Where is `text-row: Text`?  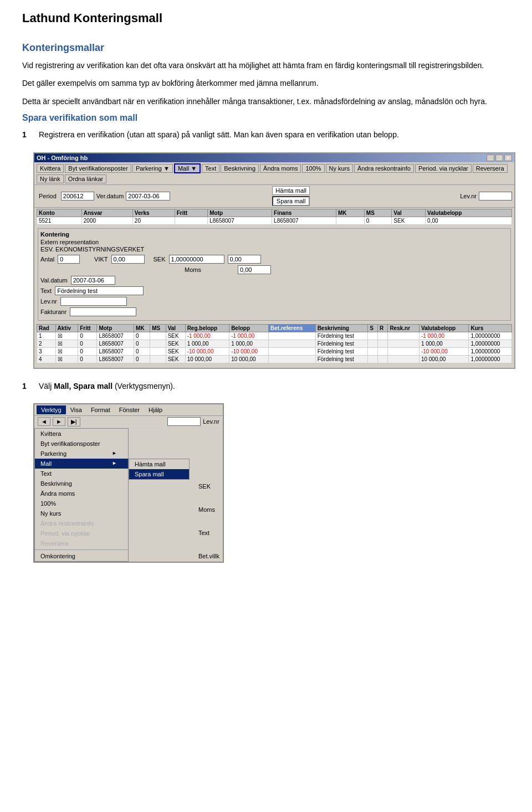 text-row: Text is located at coordinates (274, 291).